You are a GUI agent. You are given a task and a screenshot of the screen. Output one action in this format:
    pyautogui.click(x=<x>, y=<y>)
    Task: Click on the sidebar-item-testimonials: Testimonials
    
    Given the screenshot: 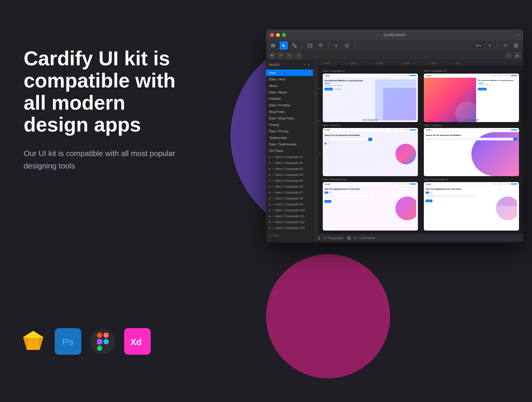 What is the action you would take?
    pyautogui.click(x=290, y=138)
    